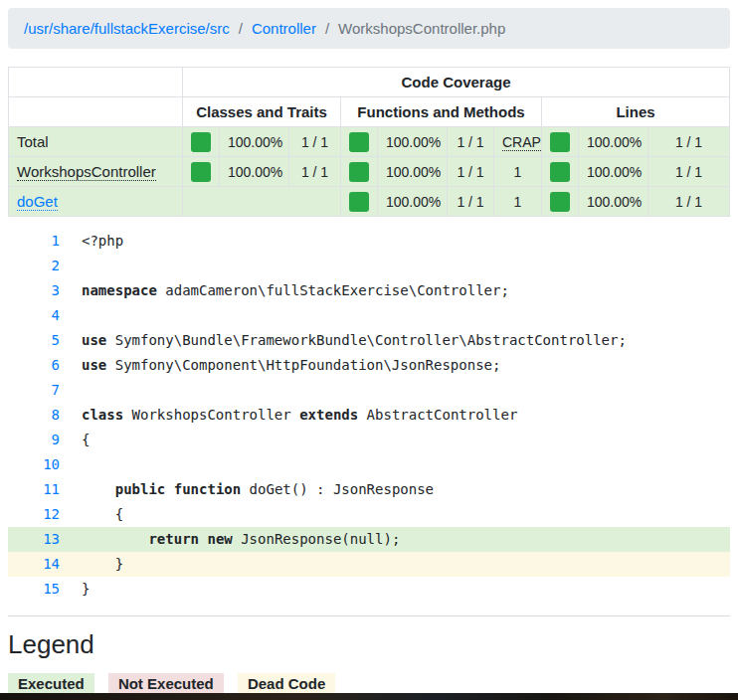  What do you see at coordinates (34, 390) in the screenshot?
I see `line-number: 7` at bounding box center [34, 390].